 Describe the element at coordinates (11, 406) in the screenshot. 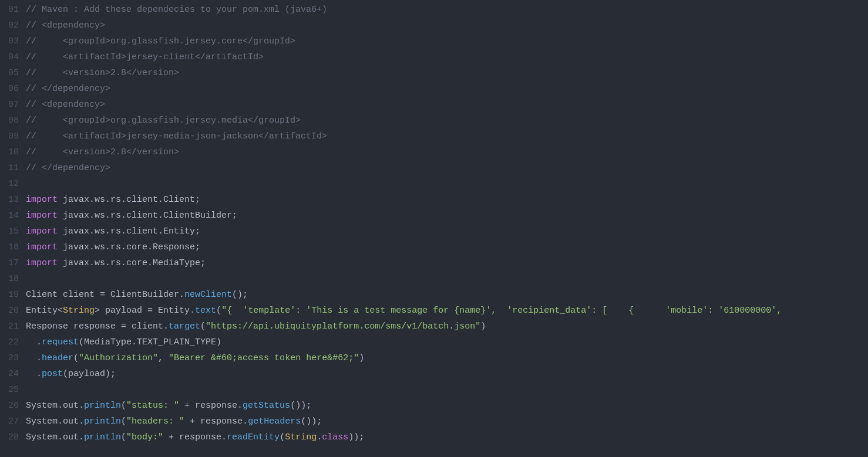

I see `line-number: 26` at that location.